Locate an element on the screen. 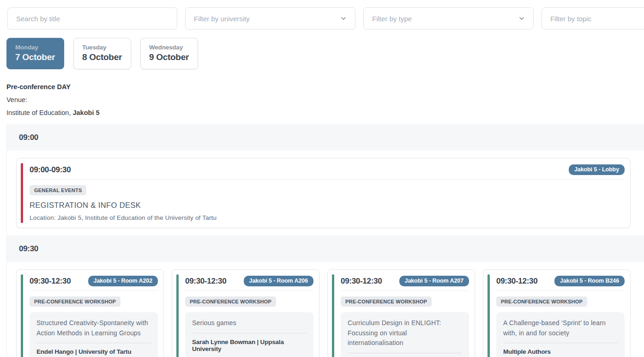 The height and width of the screenshot is (357, 644). time-band-label: 09:00 is located at coordinates (29, 138).